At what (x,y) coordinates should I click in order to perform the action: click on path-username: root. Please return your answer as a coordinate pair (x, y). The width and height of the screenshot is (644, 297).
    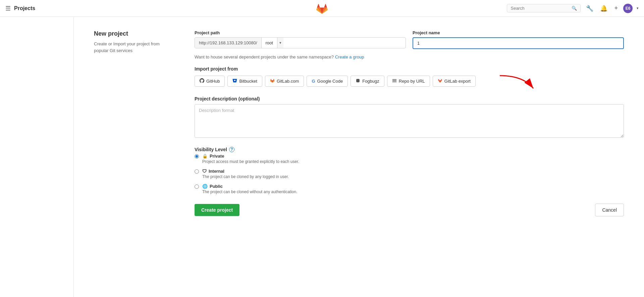
    Looking at the image, I should click on (269, 43).